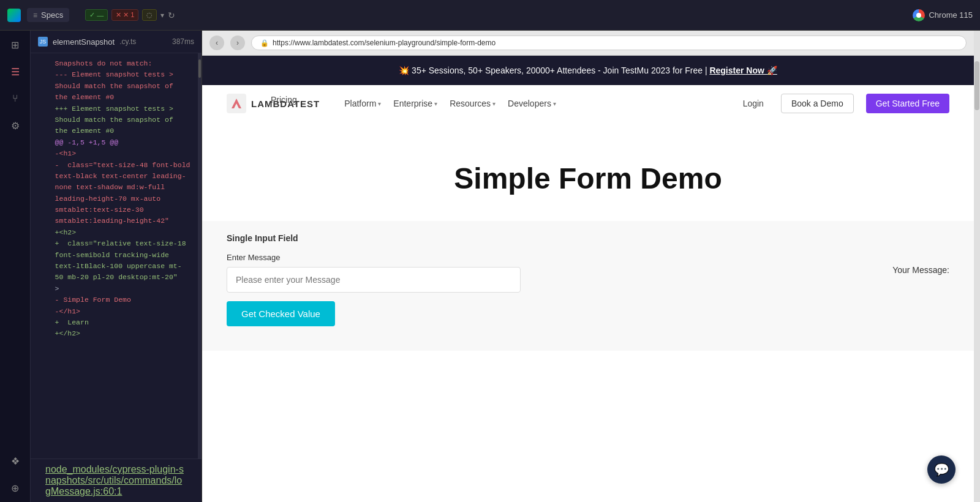 Image resolution: width=980 pixels, height=502 pixels. What do you see at coordinates (588, 43) in the screenshot?
I see `browser-chrome: ‹ › 🔒 https://www.lambdatest.com/seleniu…` at bounding box center [588, 43].